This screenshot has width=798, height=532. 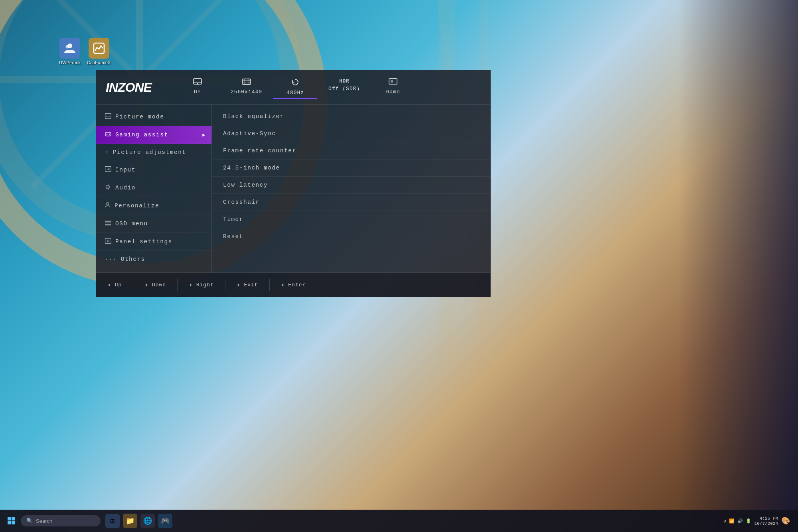 I want to click on osd-topbar: INZONE DP 2560x1440 480Hz, so click(x=293, y=88).